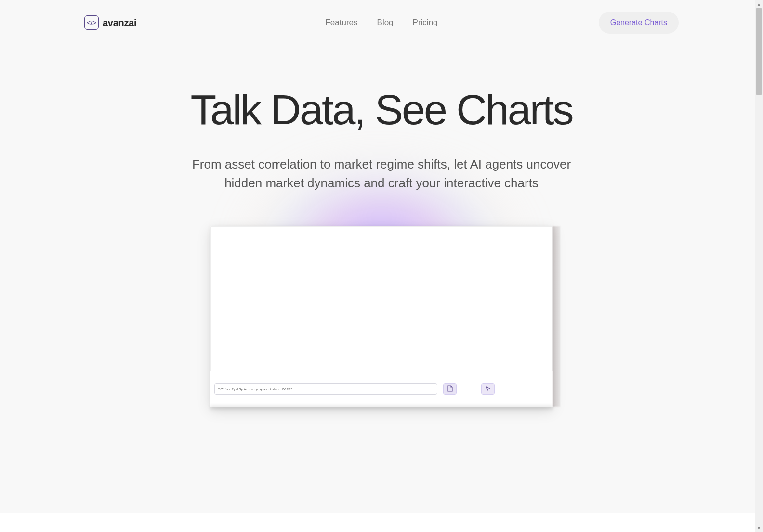 The width and height of the screenshot is (763, 532). I want to click on scroll-up-button: ▲, so click(759, 4).